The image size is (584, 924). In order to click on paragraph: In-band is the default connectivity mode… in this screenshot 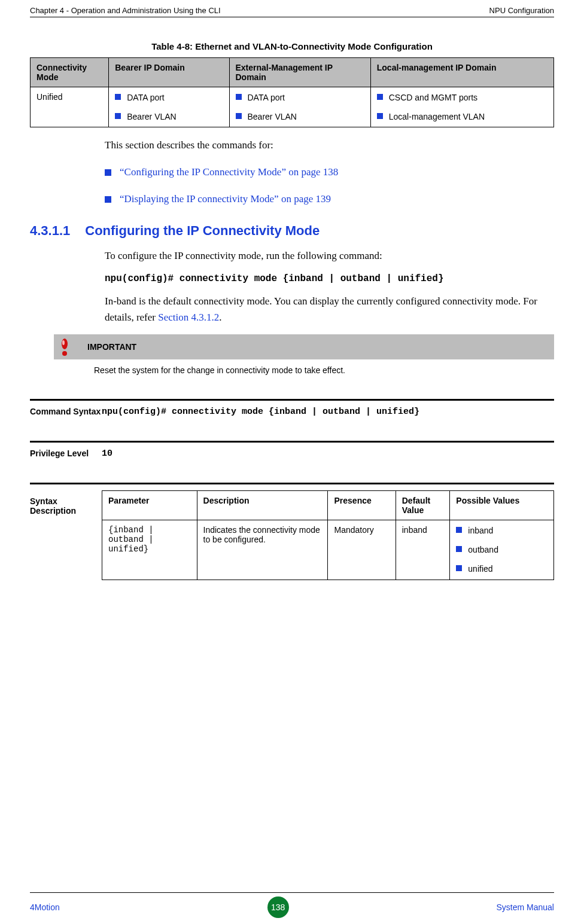, I will do `click(329, 309)`.